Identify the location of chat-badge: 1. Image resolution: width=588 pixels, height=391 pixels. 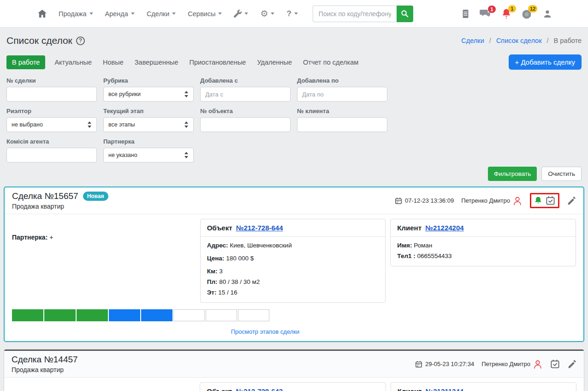
(492, 9).